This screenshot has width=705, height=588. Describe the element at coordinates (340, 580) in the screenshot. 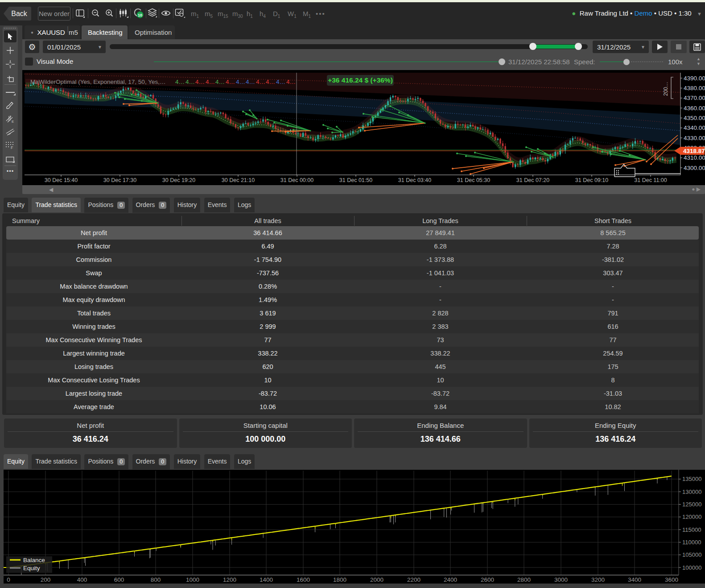

I see `svg-text: 1800` at that location.